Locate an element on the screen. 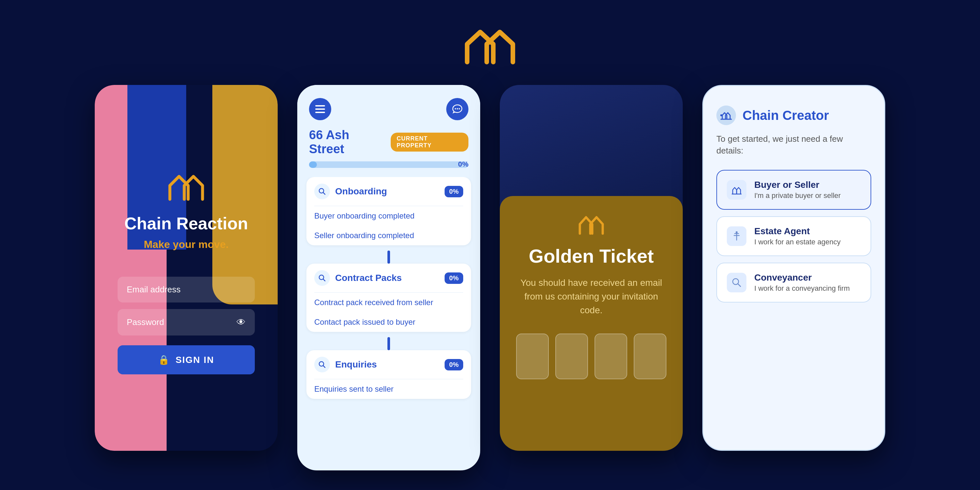 This screenshot has height=490, width=980. main-logo is located at coordinates (490, 46).